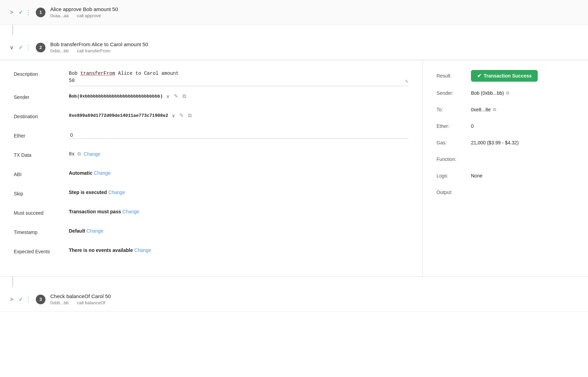 Image resolution: width=588 pixels, height=377 pixels. Describe the element at coordinates (95, 212) in the screenshot. I see `must-succeed-value: Transaction must pass` at that location.